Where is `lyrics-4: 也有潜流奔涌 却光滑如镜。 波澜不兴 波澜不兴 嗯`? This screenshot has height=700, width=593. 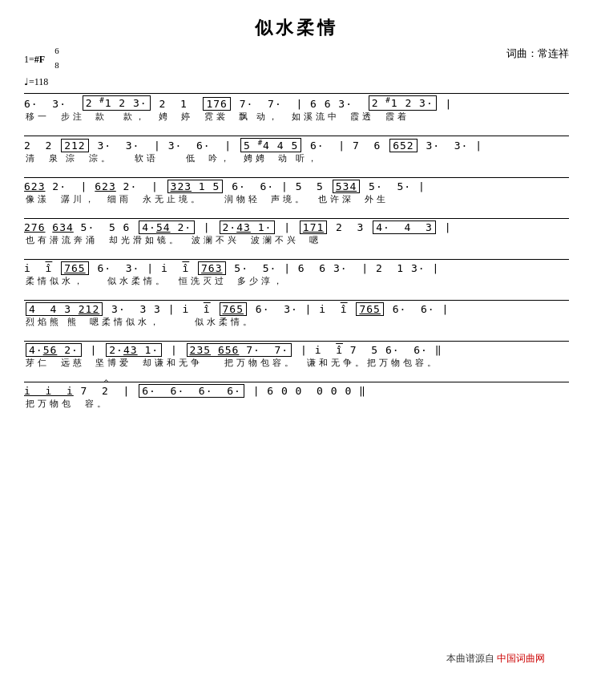 lyrics-4: 也有潜流奔涌 却光滑如镜。 波澜不兴 波澜不兴 嗯 is located at coordinates (297, 242).